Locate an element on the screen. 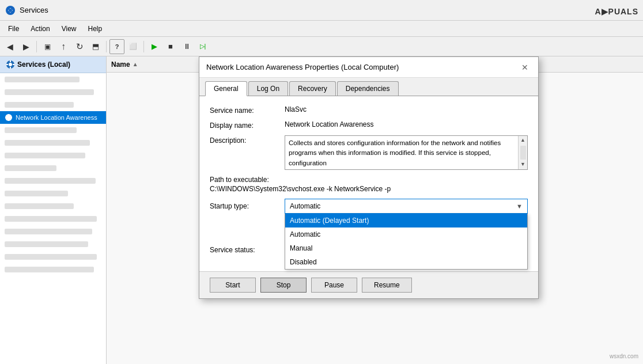 The image size is (643, 364). menu-file: File is located at coordinates (14, 29).